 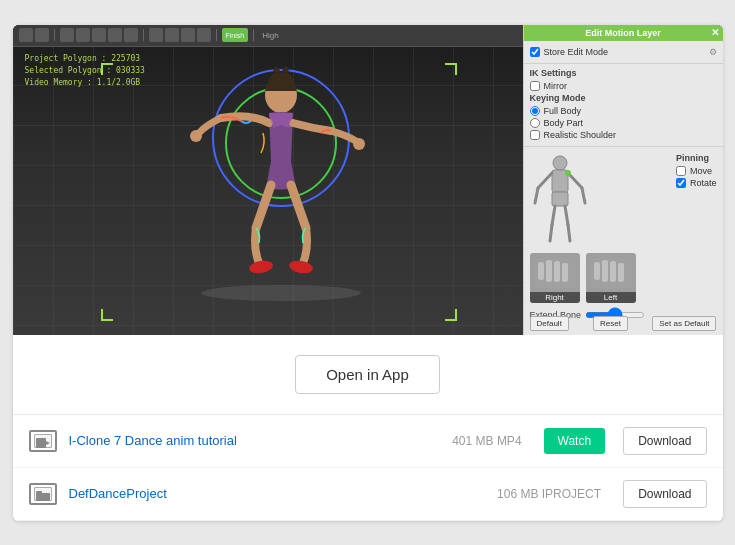 I want to click on panel-header: Edit Motion Layer ✕, so click(x=624, y=33).